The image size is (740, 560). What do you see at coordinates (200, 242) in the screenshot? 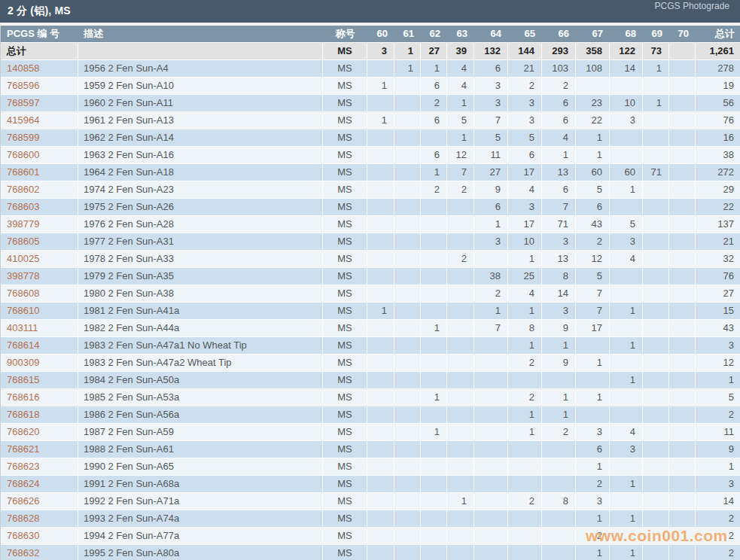
I see `coin-description: 1977 2 Fen Sun-A31` at bounding box center [200, 242].